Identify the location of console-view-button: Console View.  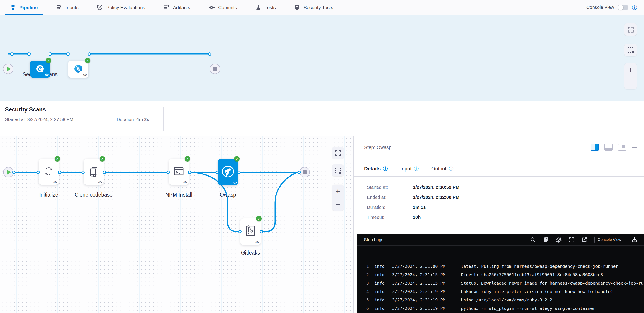
(610, 240).